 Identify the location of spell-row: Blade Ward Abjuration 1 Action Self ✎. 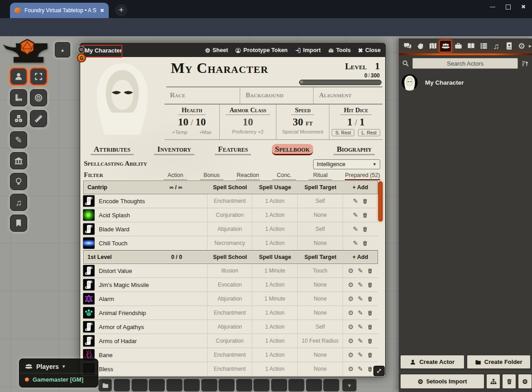
(230, 229).